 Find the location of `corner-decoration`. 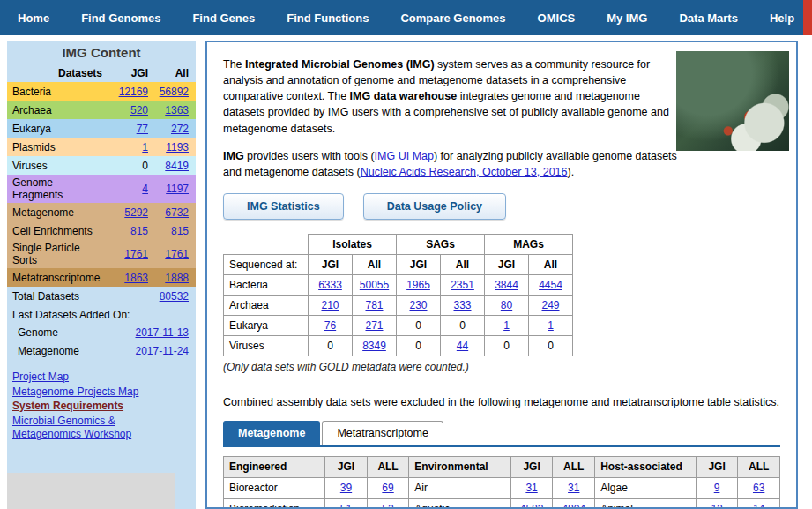

corner-decoration is located at coordinates (808, 18).